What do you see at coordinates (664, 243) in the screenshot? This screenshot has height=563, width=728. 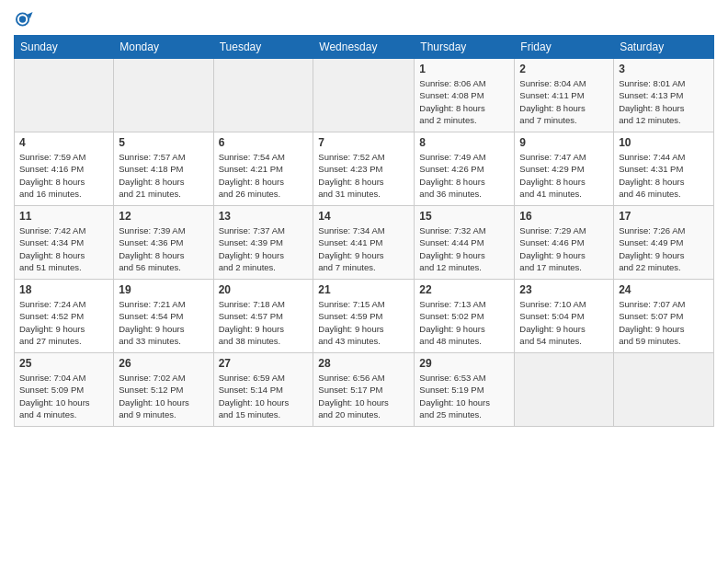 I see `calendar-cell: 17Sunrise: 7:26 AM Sunset: 4:49 PM Dayli…` at bounding box center [664, 243].